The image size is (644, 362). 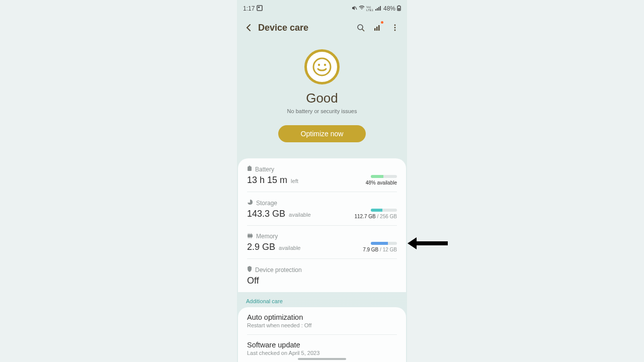 I want to click on search-button, so click(x=361, y=28).